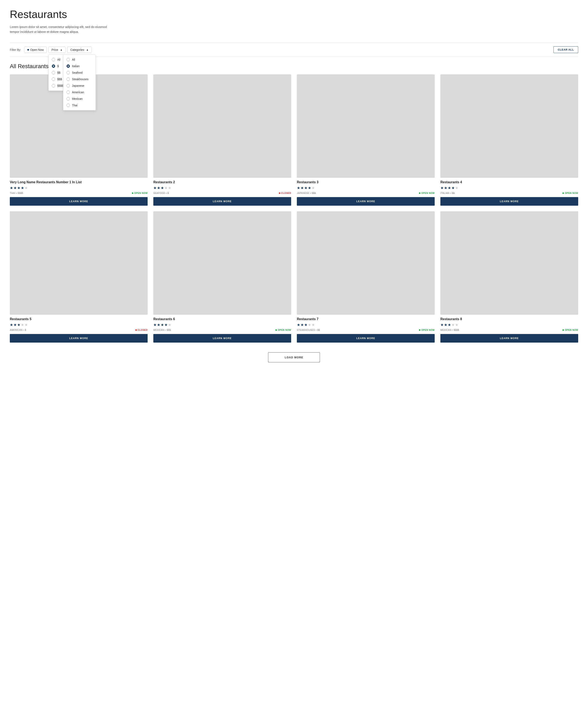  Describe the element at coordinates (87, 50) in the screenshot. I see `categories-chevron-icon: ▲` at that location.